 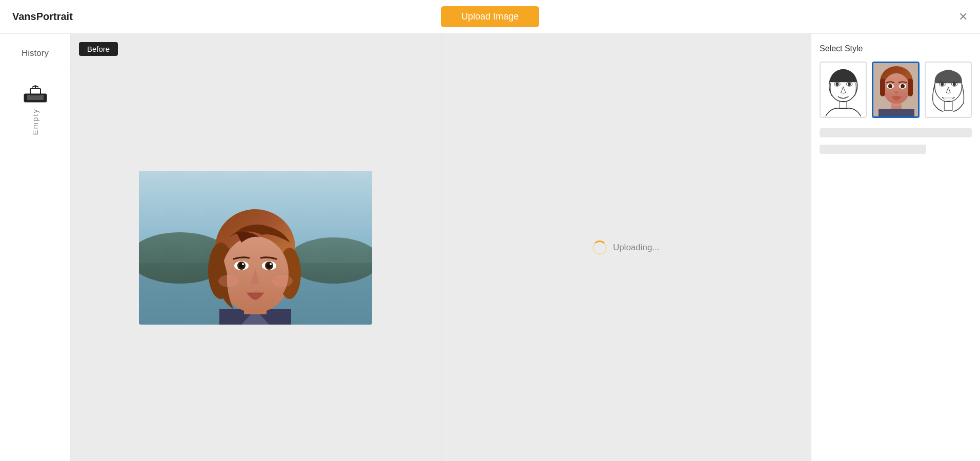 What do you see at coordinates (98, 49) in the screenshot?
I see `before-label: Before` at bounding box center [98, 49].